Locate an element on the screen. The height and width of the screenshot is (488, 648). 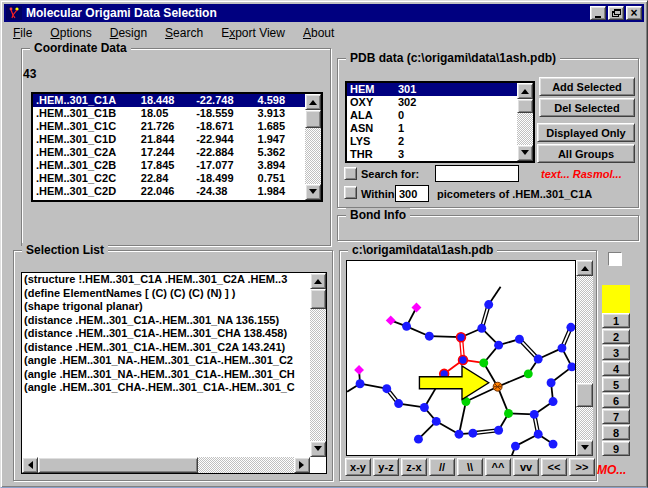
within-checkbox is located at coordinates (350, 192).